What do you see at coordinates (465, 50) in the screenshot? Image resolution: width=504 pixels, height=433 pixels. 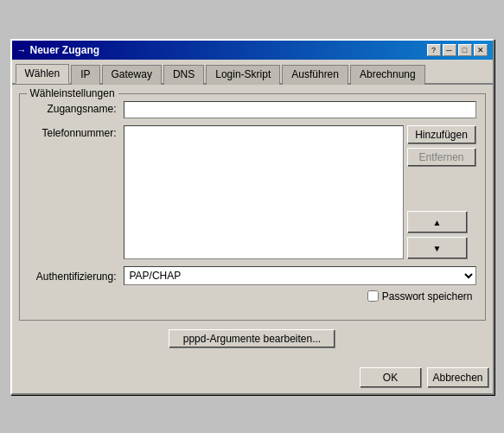 I see `maximize-button: □` at bounding box center [465, 50].